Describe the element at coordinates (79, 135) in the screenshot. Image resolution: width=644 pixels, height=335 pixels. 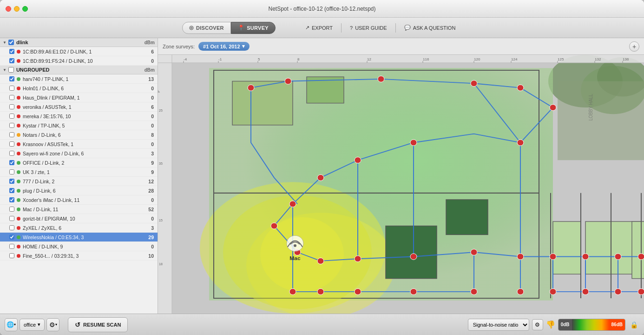
I see `network-row-n9: Notars / D-Link, 6 8` at that location.